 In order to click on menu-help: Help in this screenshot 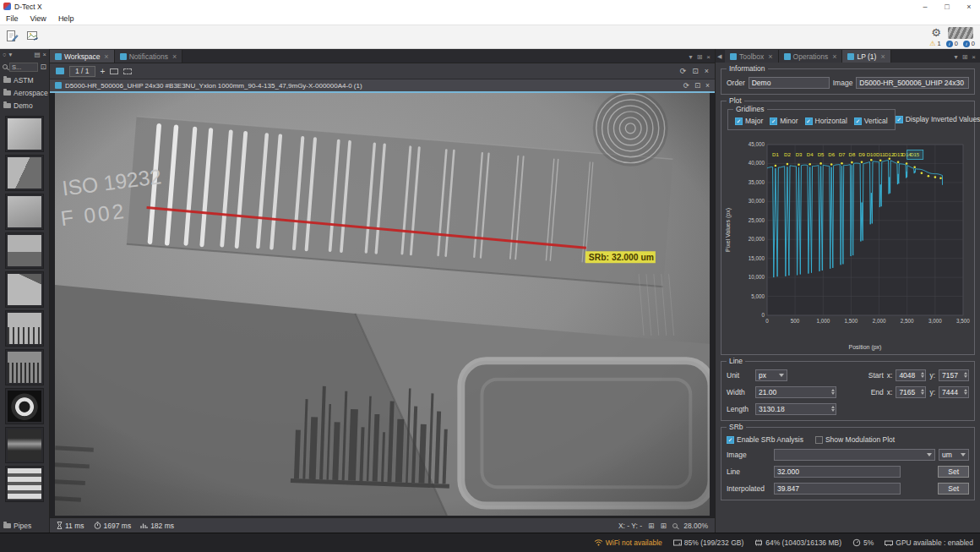, I will do `click(66, 19)`.